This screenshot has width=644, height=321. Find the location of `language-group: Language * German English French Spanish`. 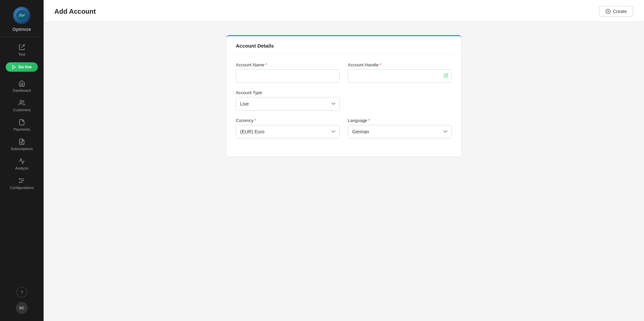

language-group: Language * German English French Spanish is located at coordinates (400, 128).